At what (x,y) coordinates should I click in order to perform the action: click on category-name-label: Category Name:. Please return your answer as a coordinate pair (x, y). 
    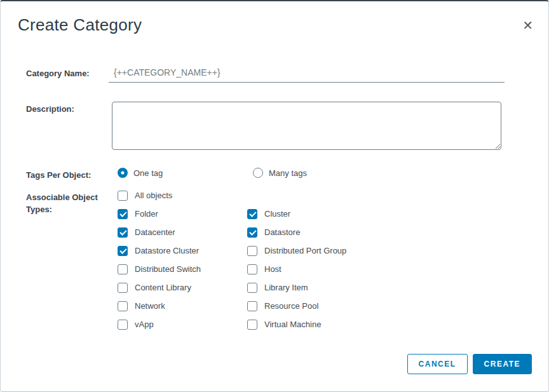
    Looking at the image, I should click on (67, 74).